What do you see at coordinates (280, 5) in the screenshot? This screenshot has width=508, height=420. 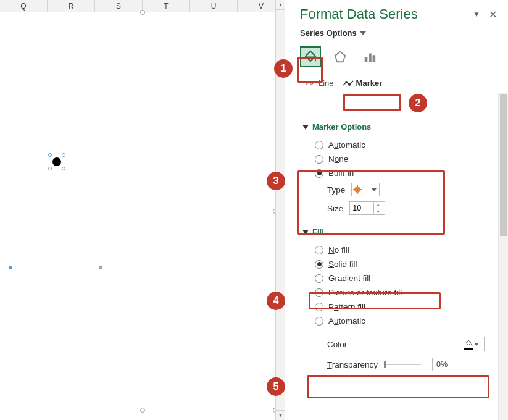 I see `scroll-up-icon: ▲` at bounding box center [280, 5].